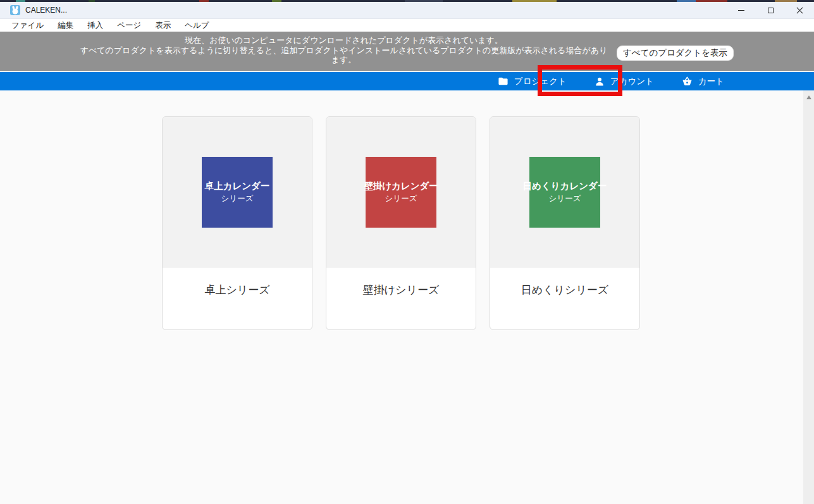 Image resolution: width=814 pixels, height=504 pixels. What do you see at coordinates (565, 192) in the screenshot?
I see `series-tile: 日めくりカレンダー シリーズ` at bounding box center [565, 192].